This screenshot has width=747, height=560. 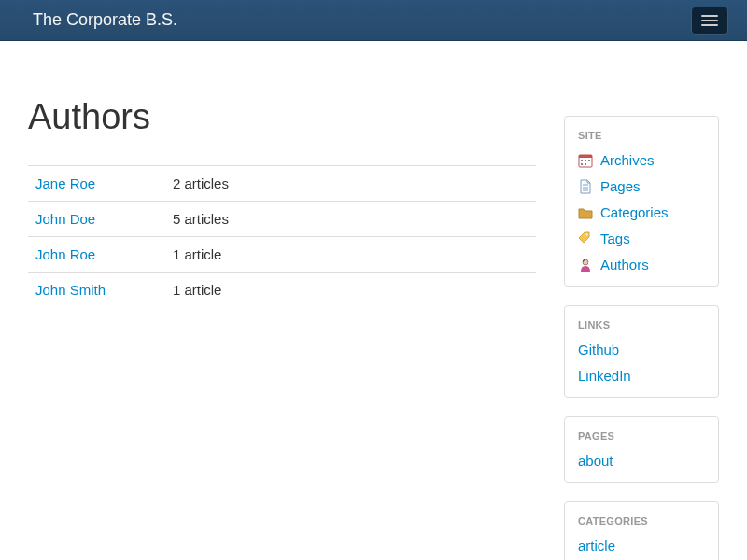 What do you see at coordinates (65, 254) in the screenshot?
I see `author-link: John Roe` at bounding box center [65, 254].